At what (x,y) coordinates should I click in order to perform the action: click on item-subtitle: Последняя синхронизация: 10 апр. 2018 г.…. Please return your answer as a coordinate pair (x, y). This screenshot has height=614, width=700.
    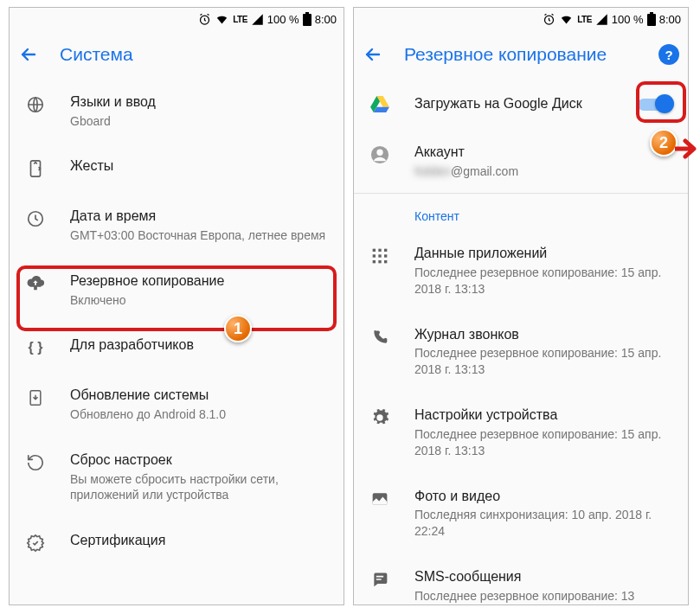
    Looking at the image, I should click on (543, 523).